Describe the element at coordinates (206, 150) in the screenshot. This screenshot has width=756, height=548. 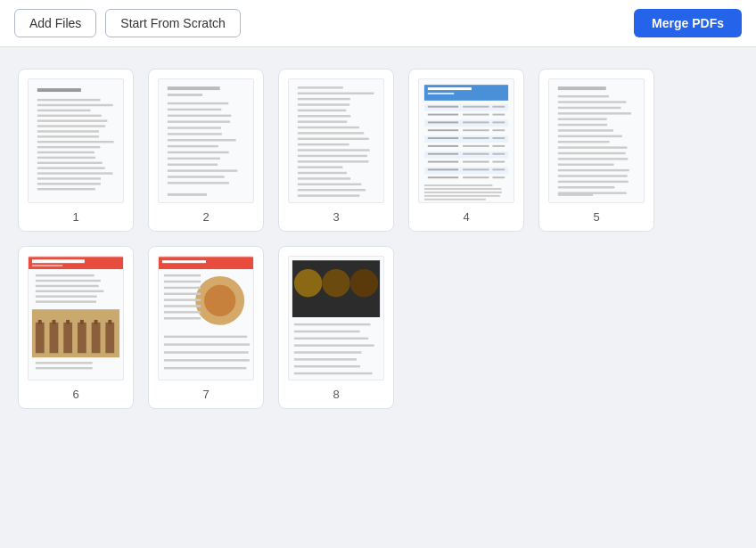
I see `page-card: 2` at that location.